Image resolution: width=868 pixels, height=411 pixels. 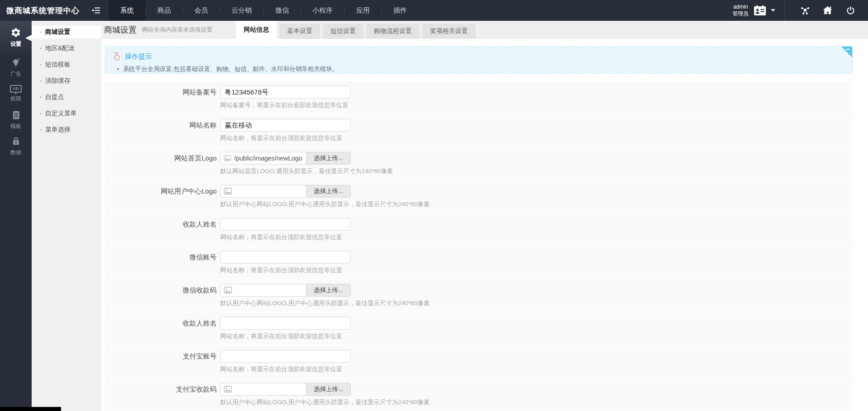 What do you see at coordinates (161, 362) in the screenshot?
I see `field-label: 支付宝账号` at bounding box center [161, 362].